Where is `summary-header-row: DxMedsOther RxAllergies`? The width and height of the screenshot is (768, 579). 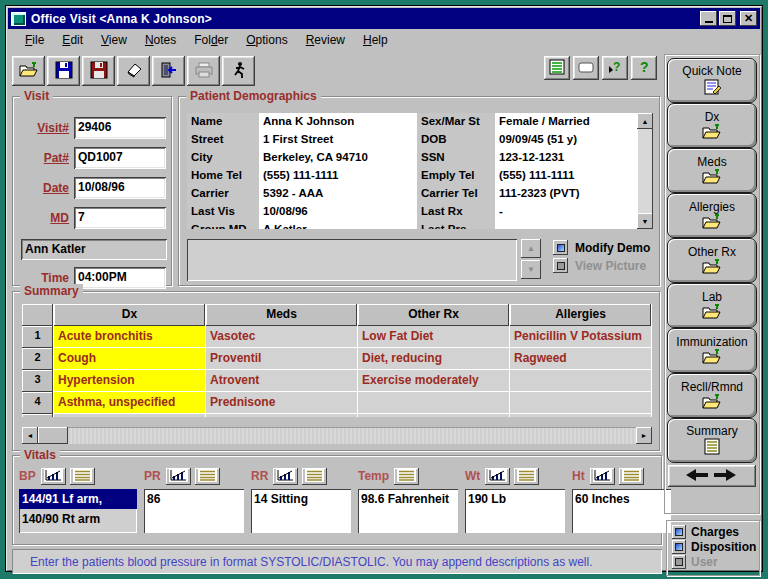
summary-header-row: DxMedsOther RxAllergies is located at coordinates (337, 315).